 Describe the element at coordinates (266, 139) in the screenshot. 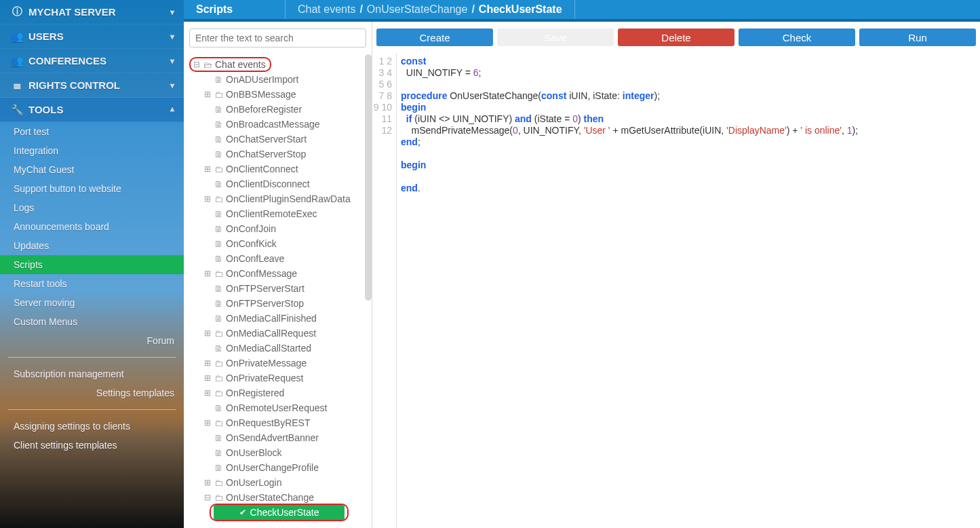

I see `tree-node-label: OnChatServerStart` at that location.